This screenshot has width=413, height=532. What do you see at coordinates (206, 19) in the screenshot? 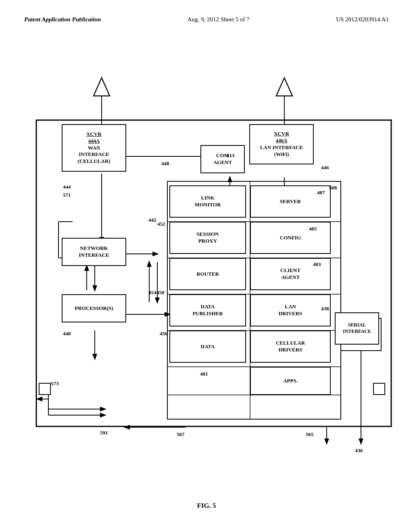
I see `page-header: Patent Application Publication Aug. 9, 2…` at bounding box center [206, 19].